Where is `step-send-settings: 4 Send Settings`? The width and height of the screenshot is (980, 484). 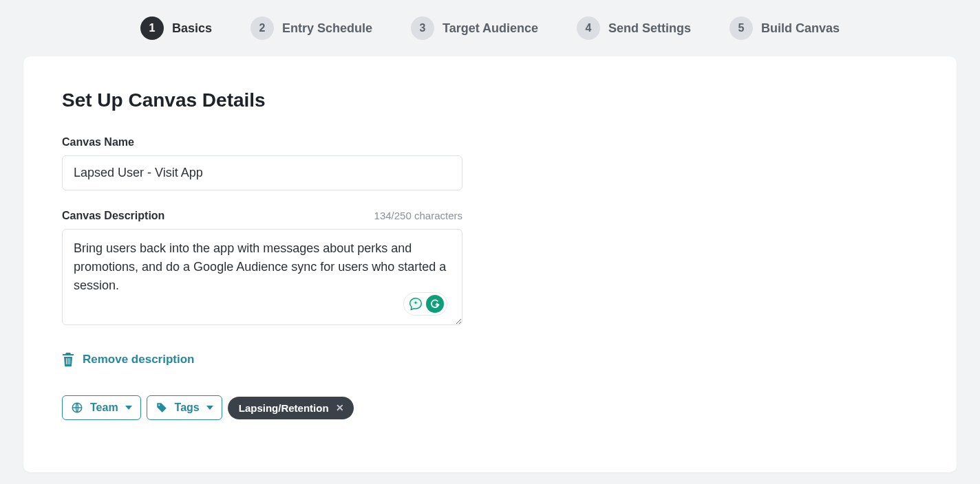 step-send-settings: 4 Send Settings is located at coordinates (634, 28).